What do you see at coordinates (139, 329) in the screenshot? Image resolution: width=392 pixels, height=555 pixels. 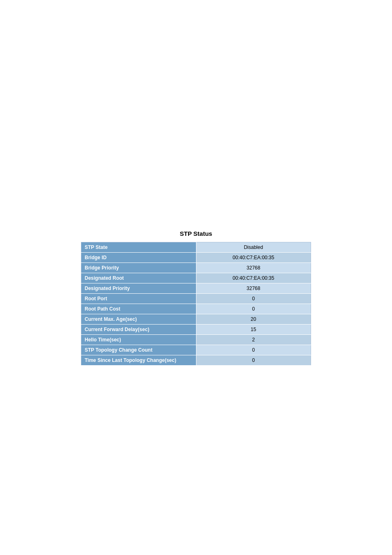 I see `row-label: Current Forward Delay(sec)` at bounding box center [139, 329].